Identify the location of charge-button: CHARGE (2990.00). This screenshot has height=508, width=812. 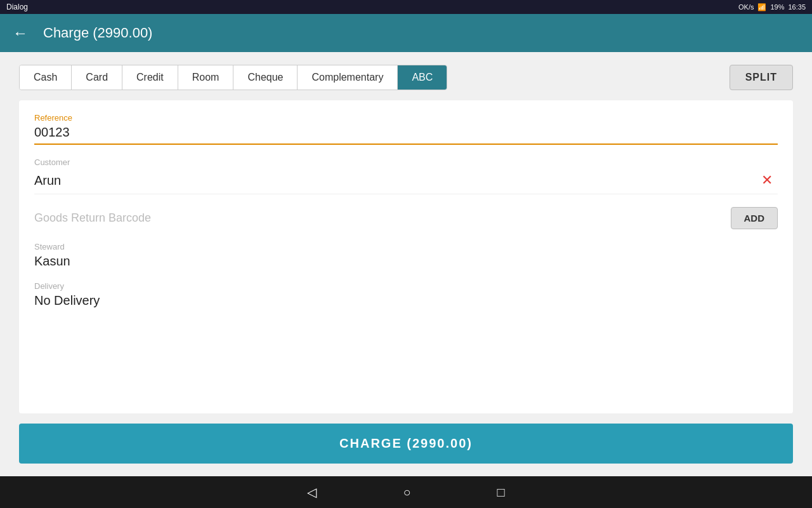
(406, 443).